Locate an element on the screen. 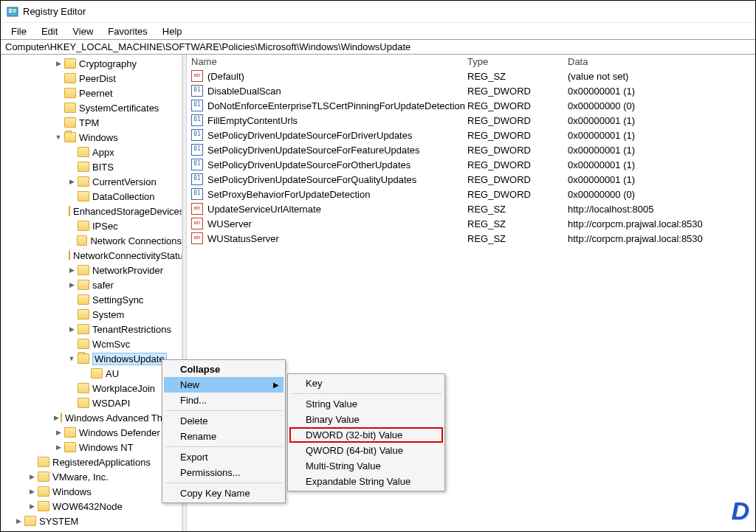  tree-node: ▶safer is located at coordinates (92, 285).